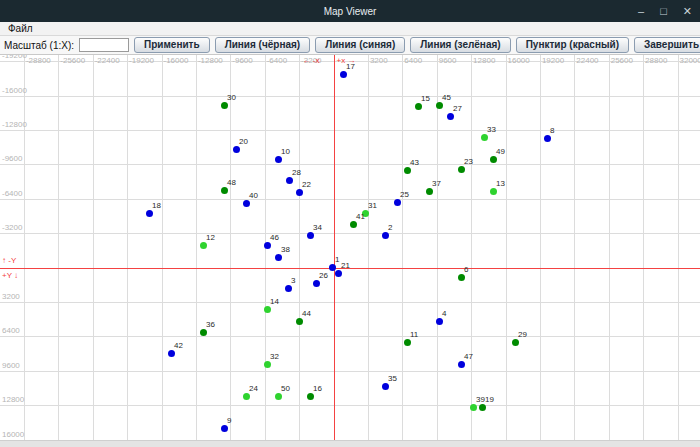 This screenshot has height=447, width=700. Describe the element at coordinates (210, 325) in the screenshot. I see `map-point-label: 36` at that location.